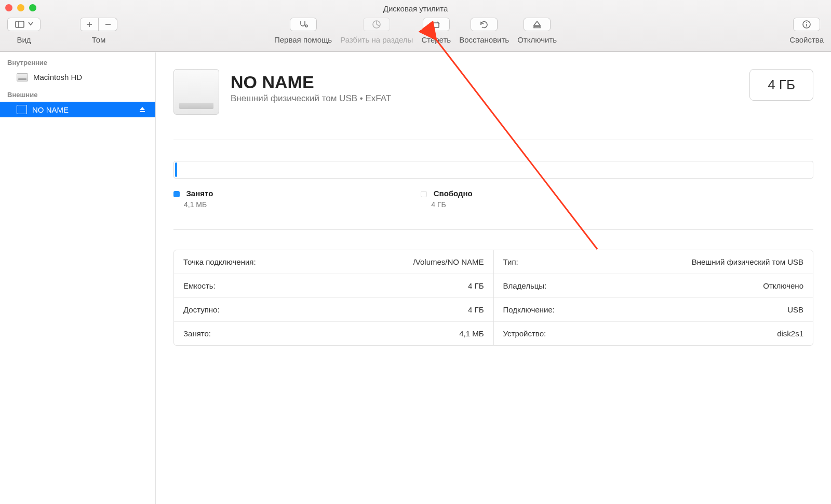 This screenshot has height=504, width=831. I want to click on info-key: Подключение:, so click(529, 309).